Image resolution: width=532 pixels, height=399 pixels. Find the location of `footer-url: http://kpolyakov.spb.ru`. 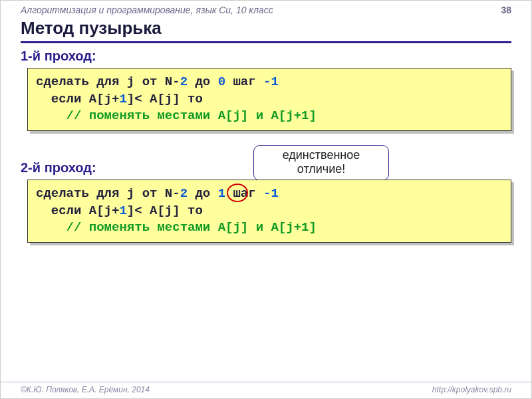

footer-url: http://kpolyakov.spb.ru is located at coordinates (472, 390).